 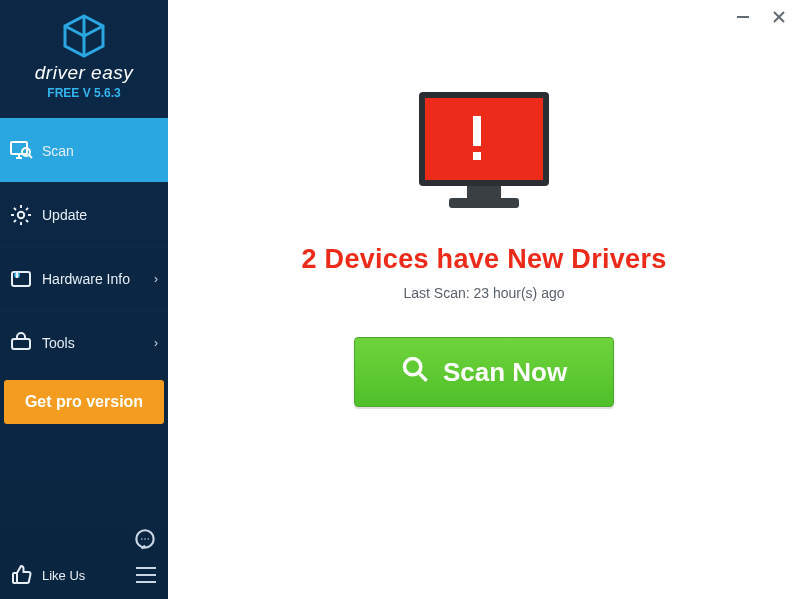 What do you see at coordinates (84, 278) in the screenshot?
I see `sidebar-item-hardware-info: i Hardware Info ›` at bounding box center [84, 278].